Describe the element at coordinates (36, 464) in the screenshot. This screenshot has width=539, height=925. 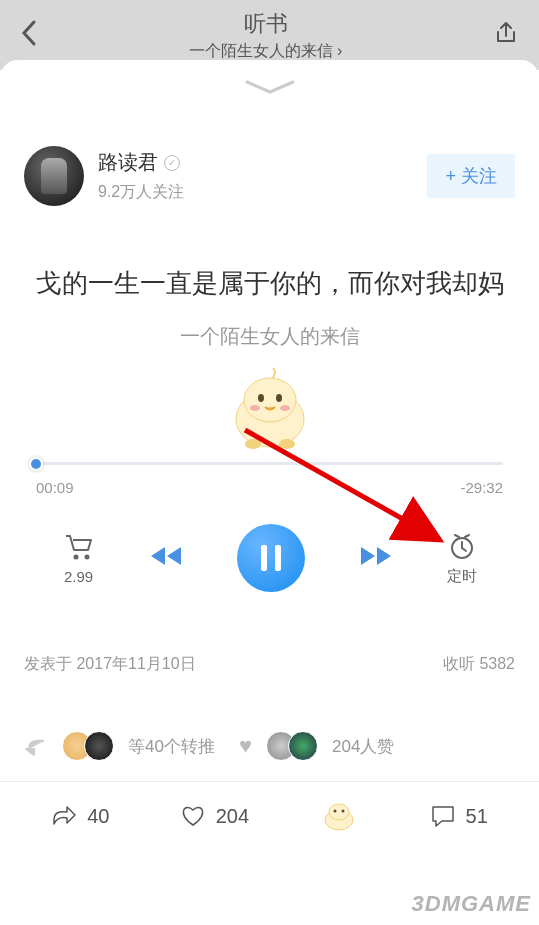
I see `progress-thumb` at that location.